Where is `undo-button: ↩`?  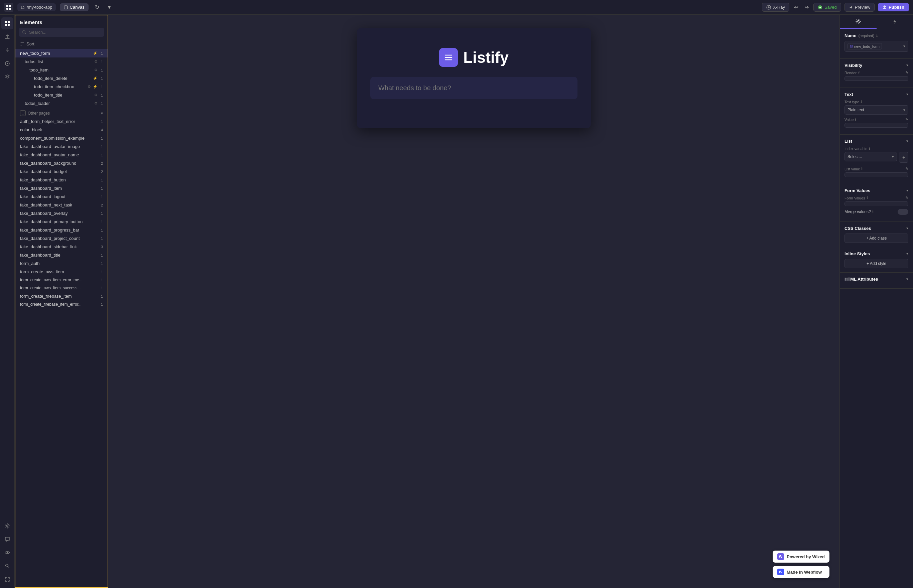
undo-button: ↩ is located at coordinates (796, 7).